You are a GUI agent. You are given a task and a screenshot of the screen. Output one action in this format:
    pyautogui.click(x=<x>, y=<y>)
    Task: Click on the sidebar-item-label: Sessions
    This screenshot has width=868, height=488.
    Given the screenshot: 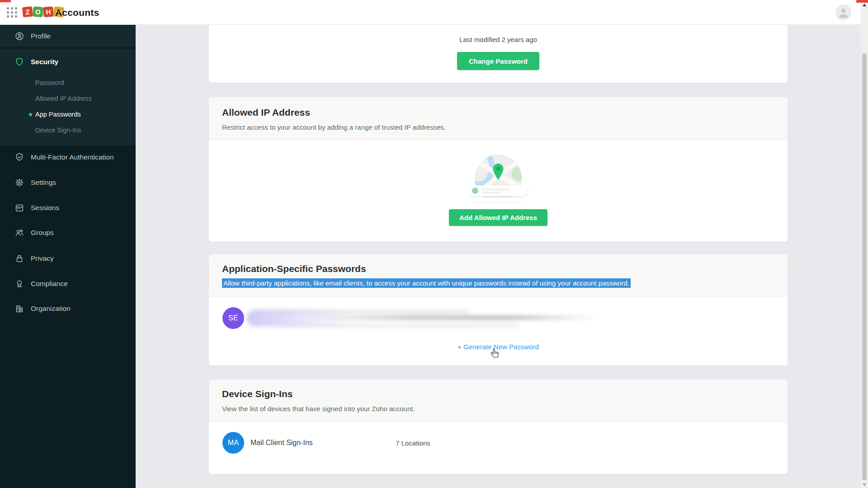 What is the action you would take?
    pyautogui.click(x=45, y=208)
    